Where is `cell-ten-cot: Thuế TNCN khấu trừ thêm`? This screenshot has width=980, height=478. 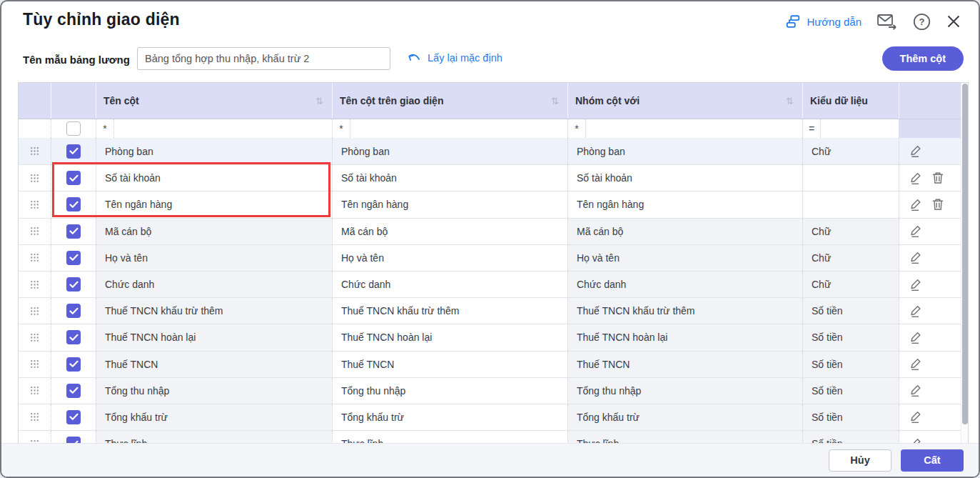
cell-ten-cot: Thuế TNCN khấu trừ thêm is located at coordinates (214, 311).